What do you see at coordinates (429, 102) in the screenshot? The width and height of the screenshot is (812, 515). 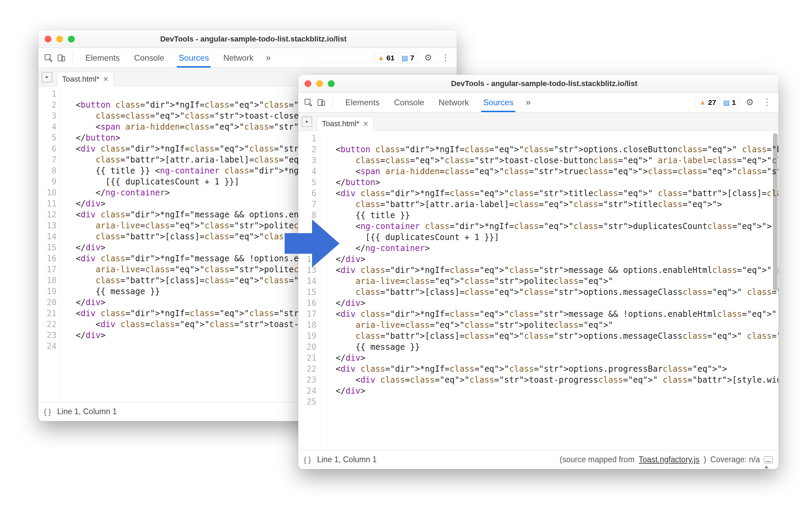 I see `panel-tabs: Elements Console Network Sources` at bounding box center [429, 102].